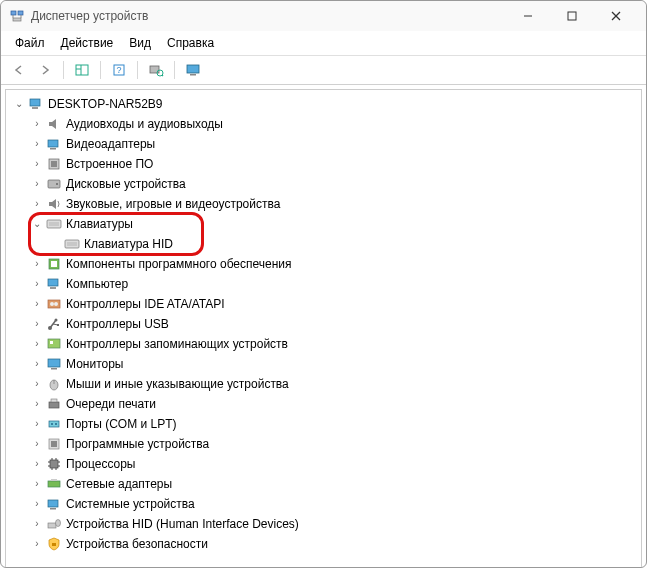  What do you see at coordinates (119, 70) in the screenshot?
I see `help-button: ?` at bounding box center [119, 70].